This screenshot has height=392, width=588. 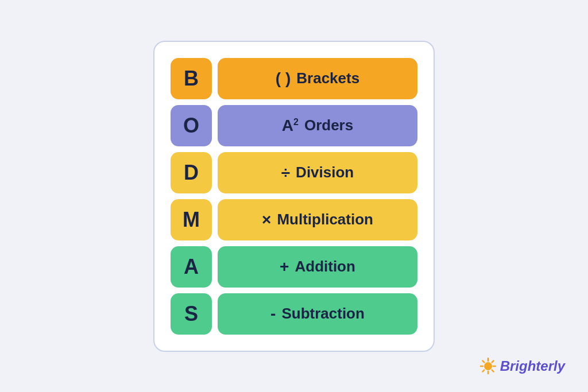 What do you see at coordinates (328, 125) in the screenshot?
I see `label-orders: Orders` at bounding box center [328, 125].